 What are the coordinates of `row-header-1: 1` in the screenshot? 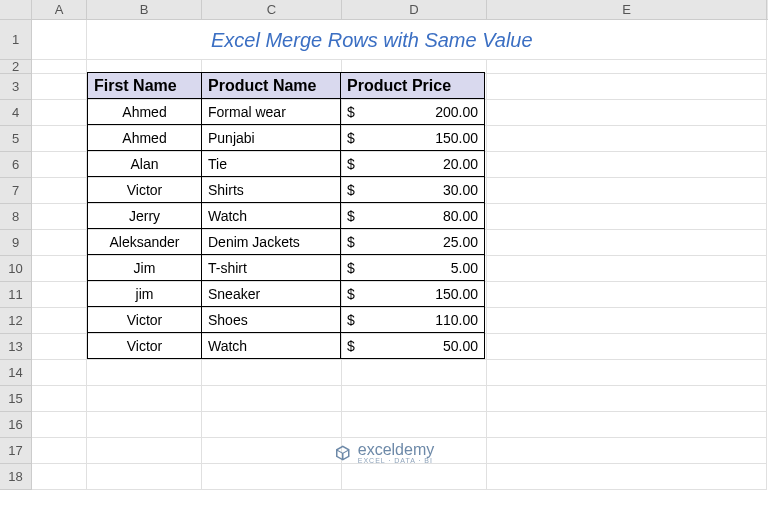 It's located at (16, 40).